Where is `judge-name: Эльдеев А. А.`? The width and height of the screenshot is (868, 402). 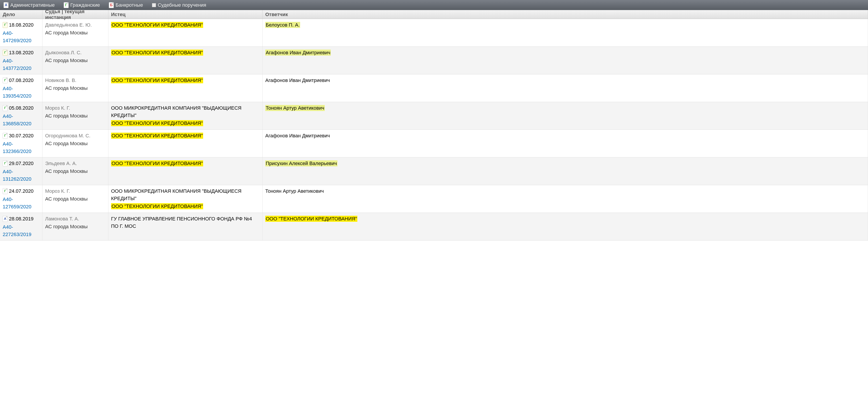 judge-name: Эльдеев А. А. is located at coordinates (75, 163).